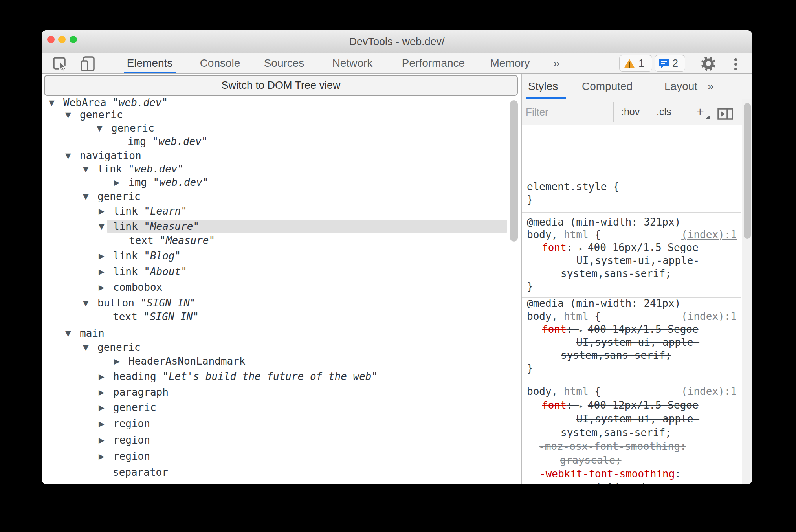 This screenshot has width=796, height=532. I want to click on ax-tree-row: ▼main, so click(281, 333).